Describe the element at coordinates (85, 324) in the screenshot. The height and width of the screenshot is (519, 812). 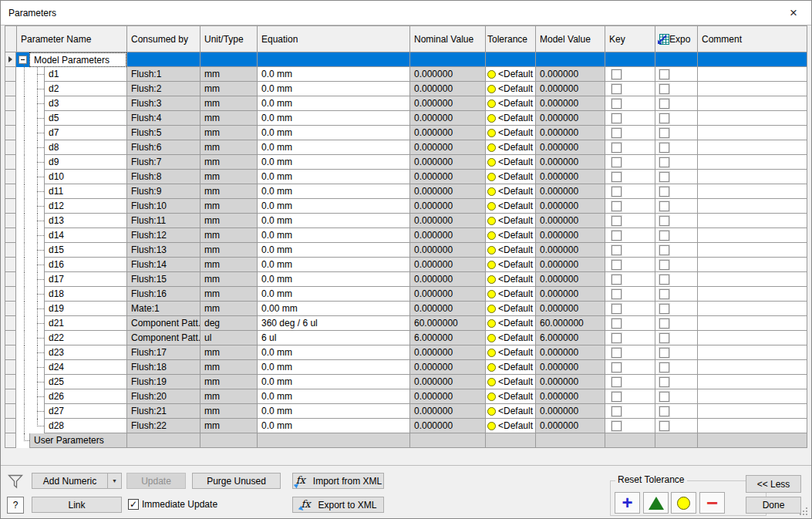
I see `cell-parameter-name: d21` at that location.